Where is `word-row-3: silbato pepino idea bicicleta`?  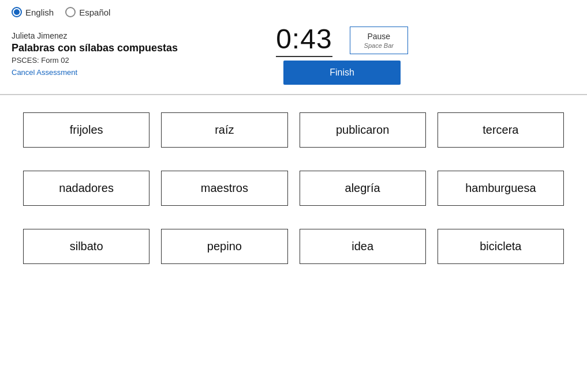
word-row-3: silbato pepino idea bicicleta is located at coordinates (293, 247).